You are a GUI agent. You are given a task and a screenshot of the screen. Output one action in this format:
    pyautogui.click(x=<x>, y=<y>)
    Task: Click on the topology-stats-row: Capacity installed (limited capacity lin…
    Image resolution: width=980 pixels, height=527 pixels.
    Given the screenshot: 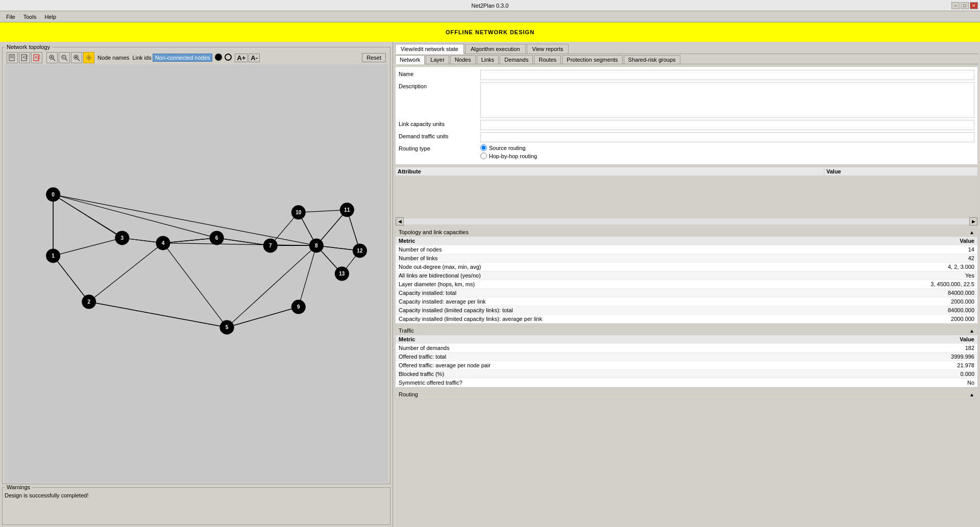 What is the action you would take?
    pyautogui.click(x=687, y=310)
    